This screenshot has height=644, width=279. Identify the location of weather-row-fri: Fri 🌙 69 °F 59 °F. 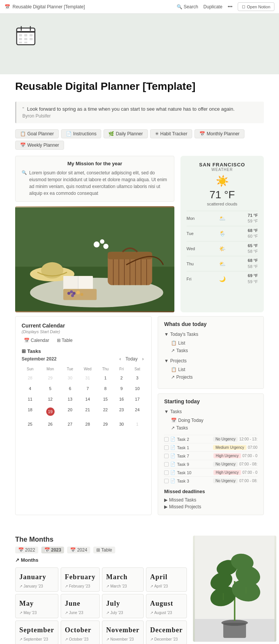
(222, 279).